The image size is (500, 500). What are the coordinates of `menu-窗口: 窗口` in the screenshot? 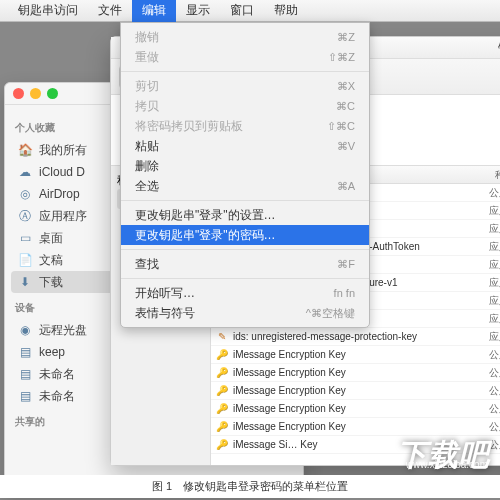 It's located at (242, 11).